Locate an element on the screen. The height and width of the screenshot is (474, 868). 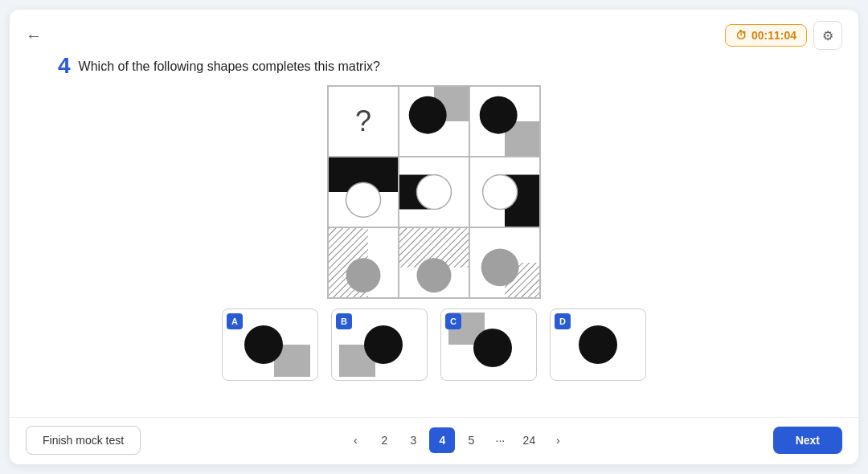
timer-icon: ⏱ is located at coordinates (741, 35).